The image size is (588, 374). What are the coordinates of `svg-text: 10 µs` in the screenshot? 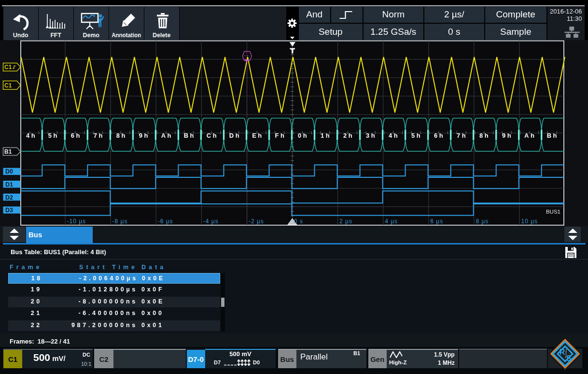 It's located at (530, 221).